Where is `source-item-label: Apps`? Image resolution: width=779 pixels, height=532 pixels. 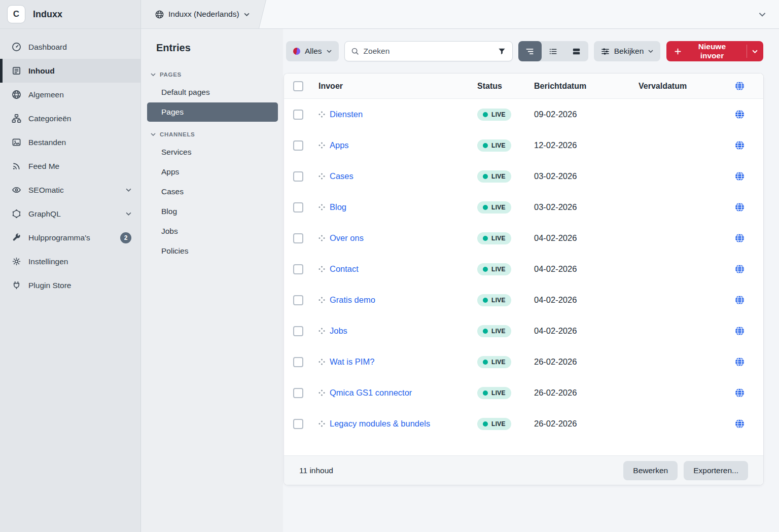 source-item-label: Apps is located at coordinates (170, 172).